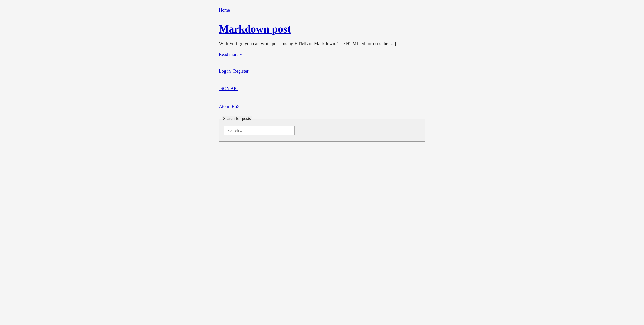 The height and width of the screenshot is (325, 644). I want to click on post-title-link: Markdown post, so click(322, 29).